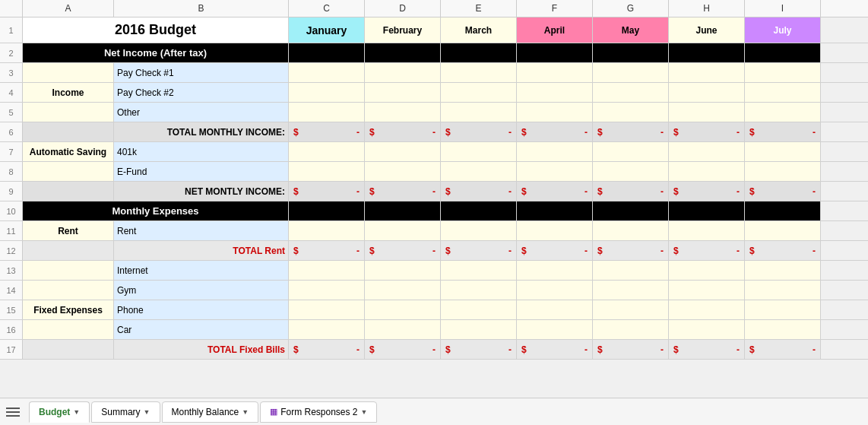  Describe the element at coordinates (201, 113) in the screenshot. I see `cell-5b: Other` at that location.